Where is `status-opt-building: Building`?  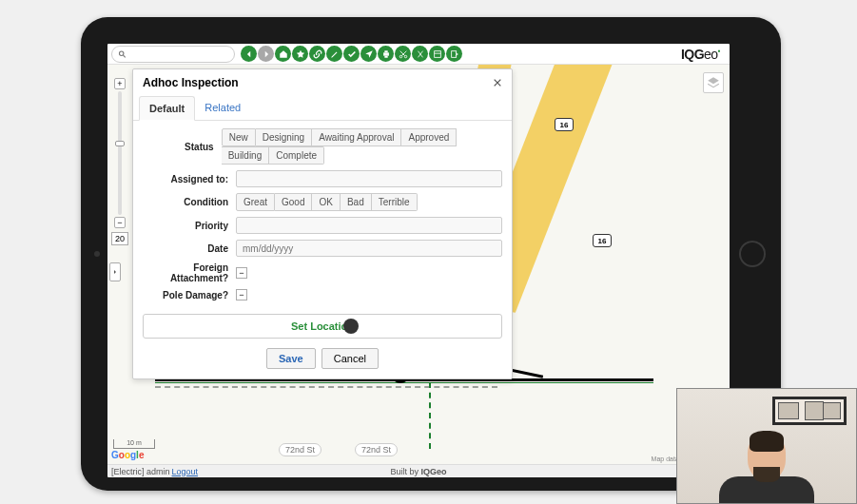
status-opt-building: Building is located at coordinates (245, 156).